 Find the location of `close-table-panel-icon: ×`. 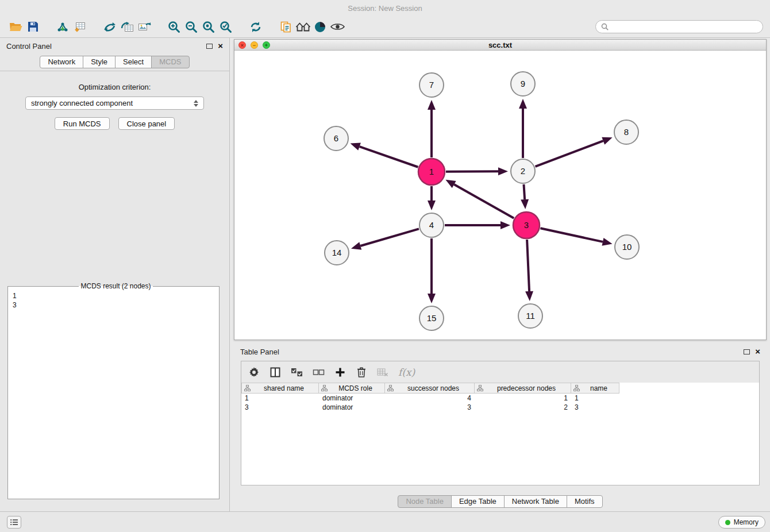

close-table-panel-icon: × is located at coordinates (757, 352).